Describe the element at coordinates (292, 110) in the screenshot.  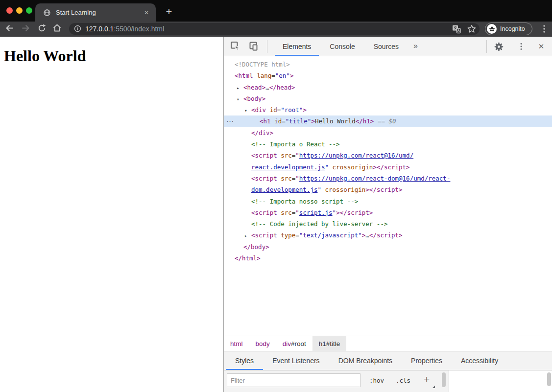
I see `code-token: "root"` at that location.